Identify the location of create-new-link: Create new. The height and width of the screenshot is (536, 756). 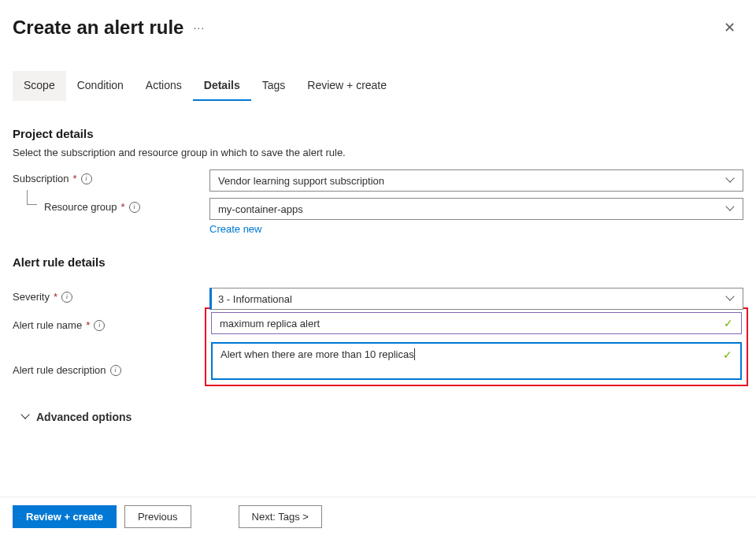
(235, 229).